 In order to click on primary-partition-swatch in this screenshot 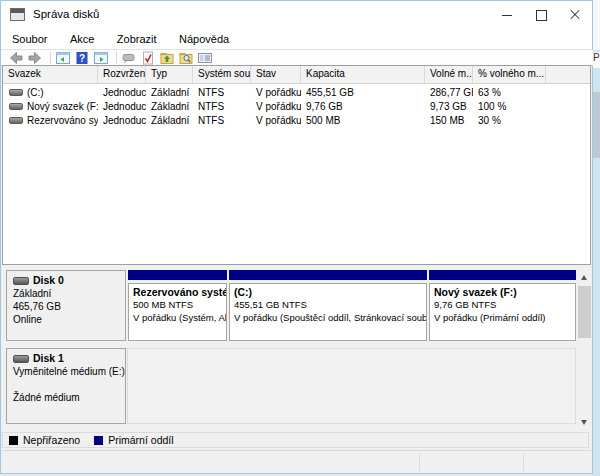, I will do `click(98, 440)`.